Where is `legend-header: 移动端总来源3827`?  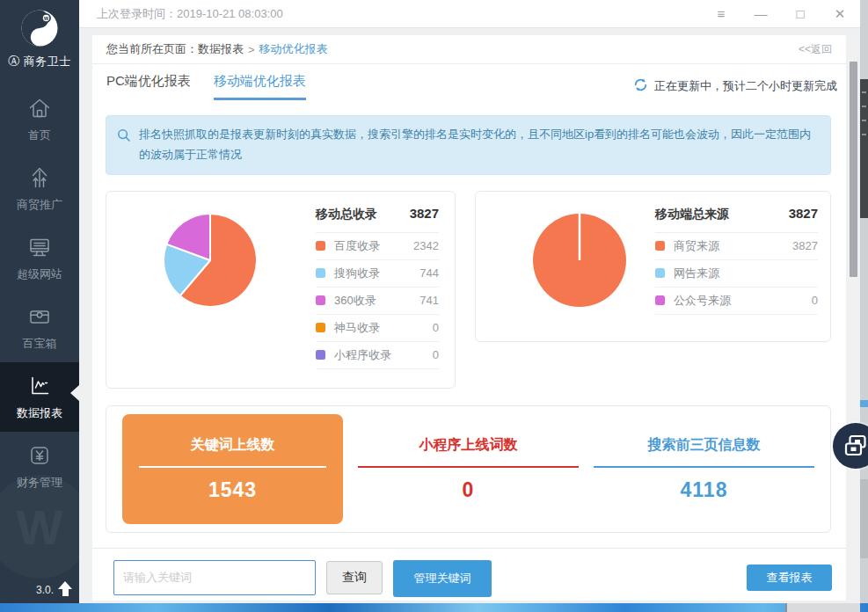
legend-header: 移动端总来源3827 is located at coordinates (737, 213).